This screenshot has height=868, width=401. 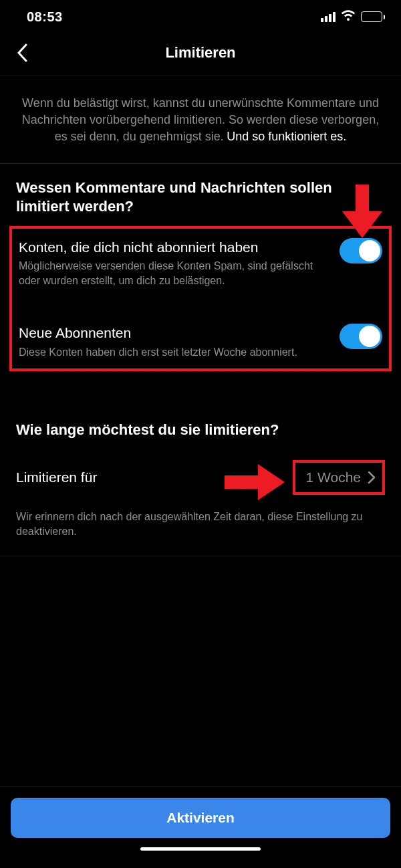 I want to click on section2-heading: Wie lange möchtest du sie limitieren?, so click(x=200, y=428).